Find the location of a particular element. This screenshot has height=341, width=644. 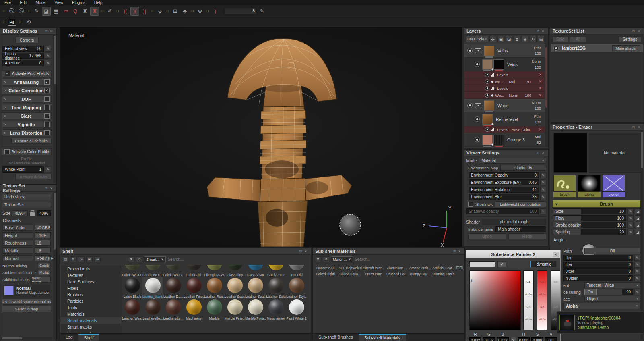

channel-format-dropdown: RGB16F is located at coordinates (43, 258).